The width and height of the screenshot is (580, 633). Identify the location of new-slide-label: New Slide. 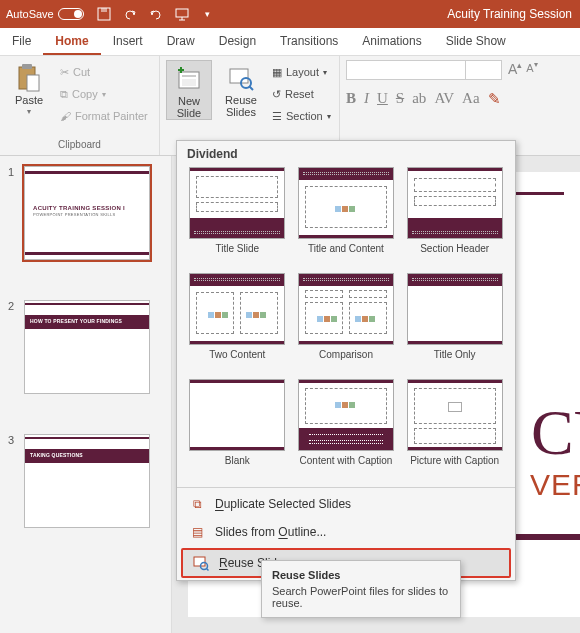
(189, 107).